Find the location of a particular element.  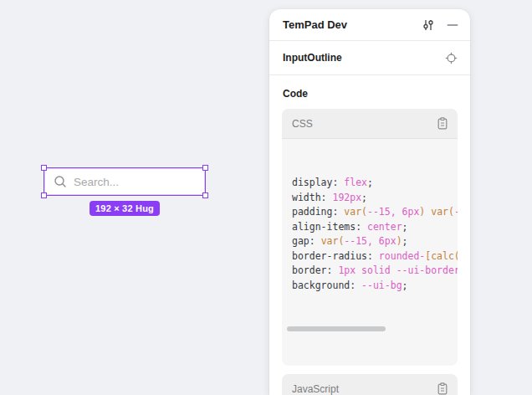

minimize-icon is located at coordinates (453, 25).